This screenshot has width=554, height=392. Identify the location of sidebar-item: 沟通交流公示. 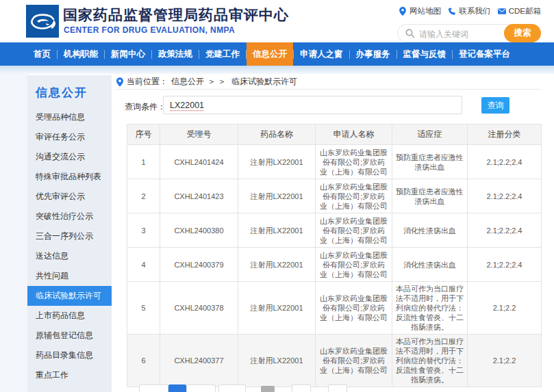
(70, 157).